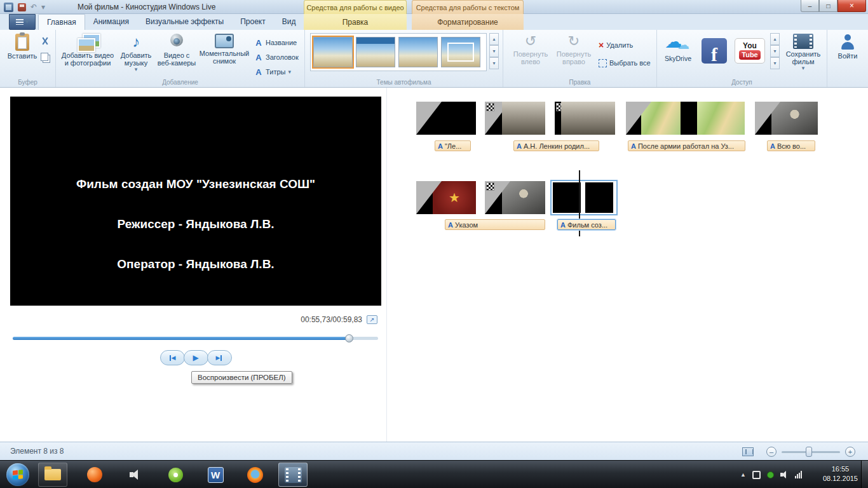 The image size is (868, 488). What do you see at coordinates (524, 118) in the screenshot?
I see `clip-photo` at bounding box center [524, 118].